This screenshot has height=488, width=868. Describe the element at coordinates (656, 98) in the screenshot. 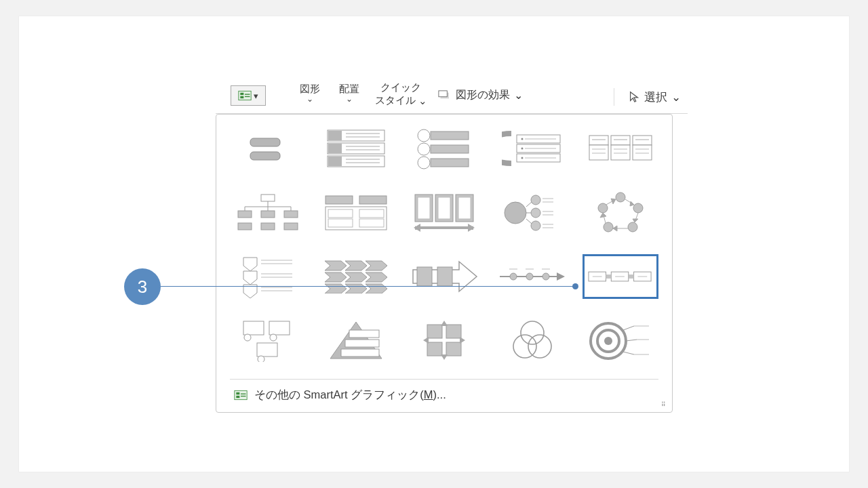

I see `ribbon-select-label: 選択` at that location.